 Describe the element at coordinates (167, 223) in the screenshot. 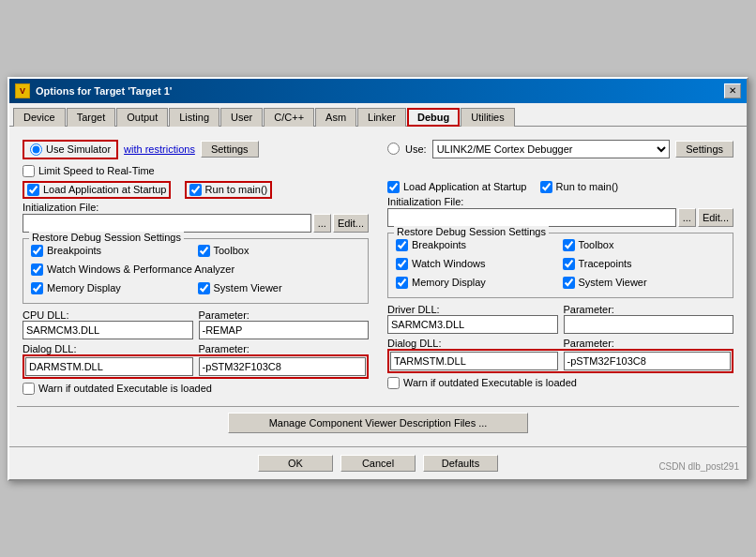

I see `init-file-input` at that location.